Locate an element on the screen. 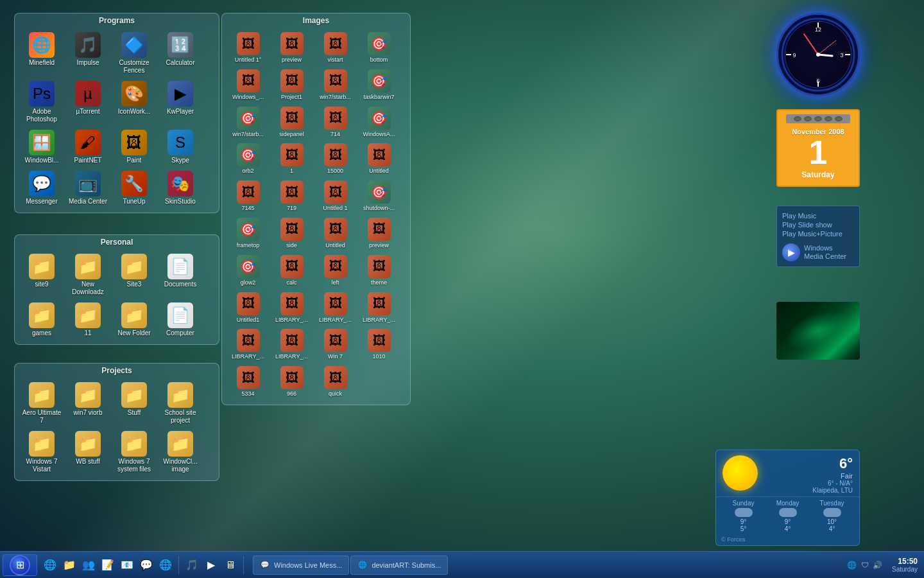 This screenshot has height=578, width=924. list-item: 🔧TuneUp is located at coordinates (134, 188).